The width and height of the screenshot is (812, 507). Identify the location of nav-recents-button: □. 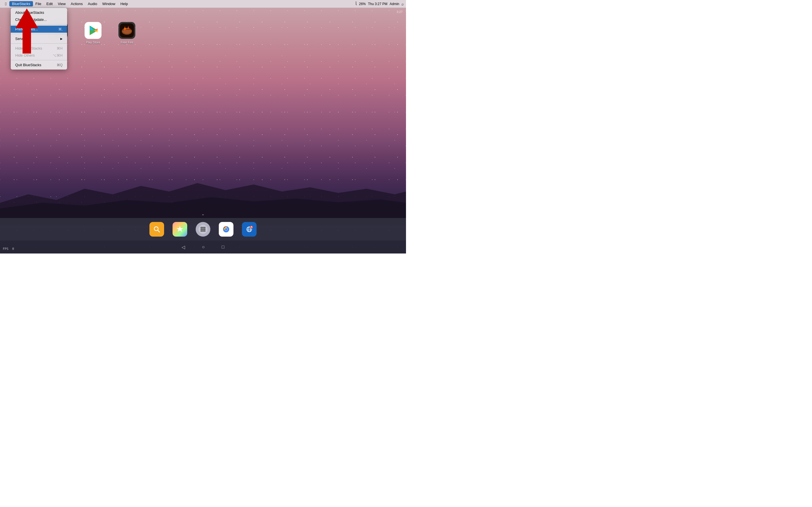
(223, 247).